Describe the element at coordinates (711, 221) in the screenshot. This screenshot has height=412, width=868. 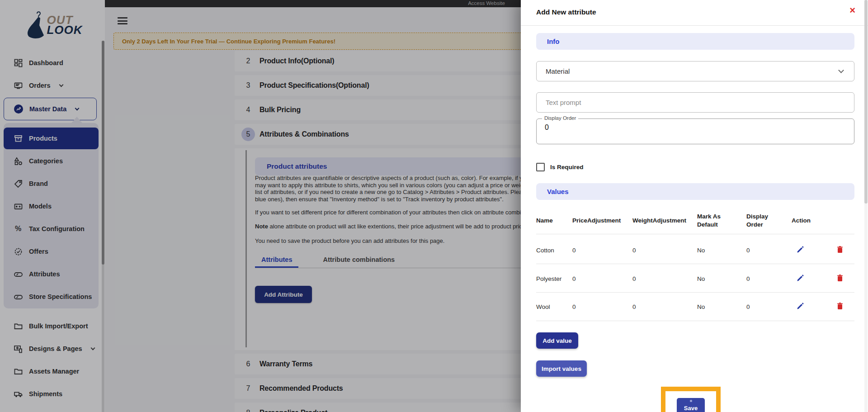
I see `col-mark-as-default: Mark As Default` at that location.